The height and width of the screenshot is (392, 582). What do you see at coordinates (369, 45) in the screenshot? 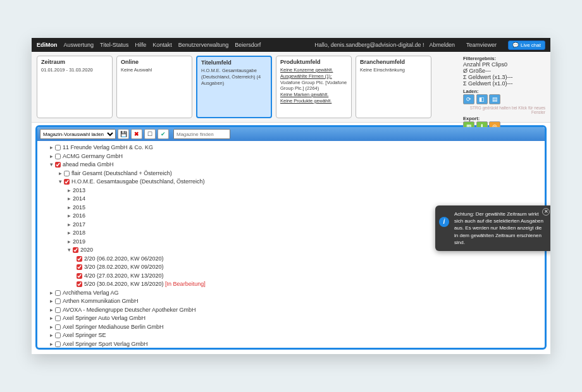
I see `greeting: Hallo, denis.sandberg@advision-digital.d…` at bounding box center [369, 45].